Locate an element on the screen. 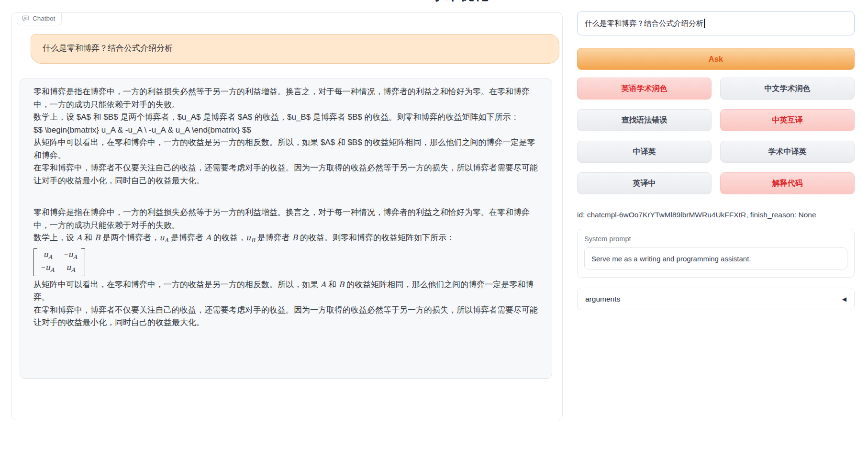  text-cursor is located at coordinates (704, 23).